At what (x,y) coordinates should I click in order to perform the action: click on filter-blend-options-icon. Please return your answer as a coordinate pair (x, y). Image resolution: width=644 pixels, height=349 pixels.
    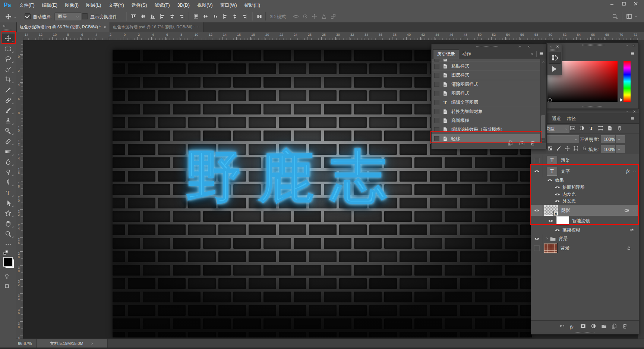
    Looking at the image, I should click on (632, 230).